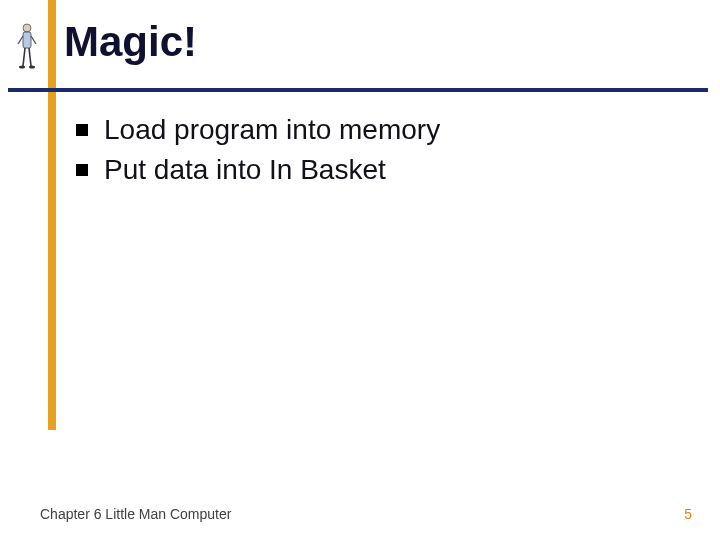 The height and width of the screenshot is (540, 720). Describe the element at coordinates (376, 170) in the screenshot. I see `list-item: Put data into In Basket` at that location.